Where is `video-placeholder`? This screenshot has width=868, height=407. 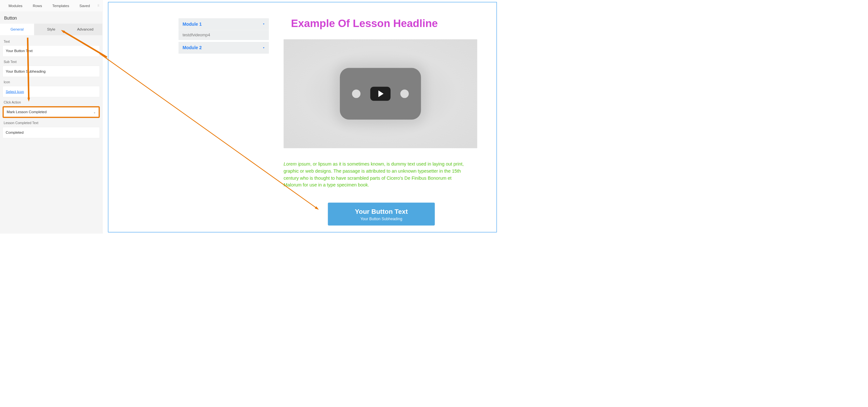 video-placeholder is located at coordinates (381, 94).